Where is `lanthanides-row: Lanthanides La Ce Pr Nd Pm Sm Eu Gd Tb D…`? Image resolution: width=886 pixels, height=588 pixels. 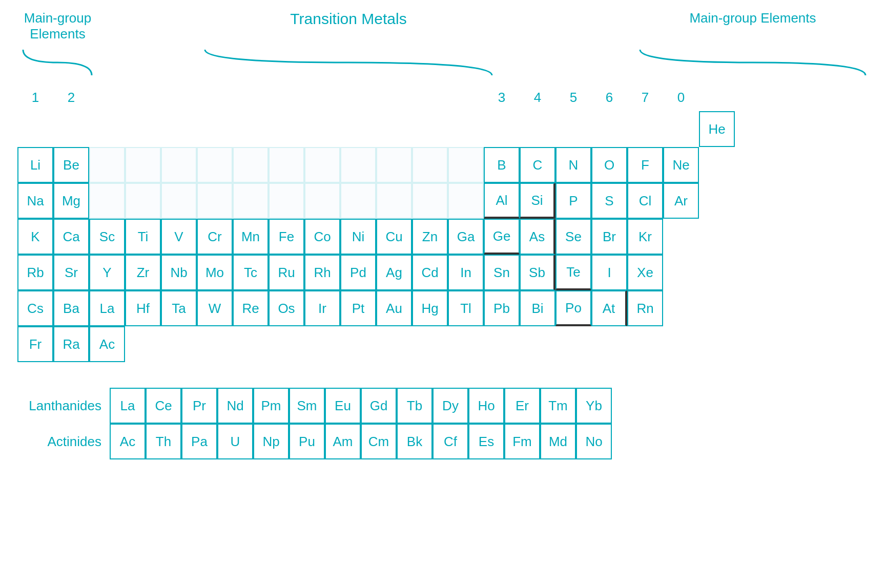 lanthanides-row: Lanthanides La Ce Pr Nd Pm Sm Eu Gd Tb D… is located at coordinates (447, 406).